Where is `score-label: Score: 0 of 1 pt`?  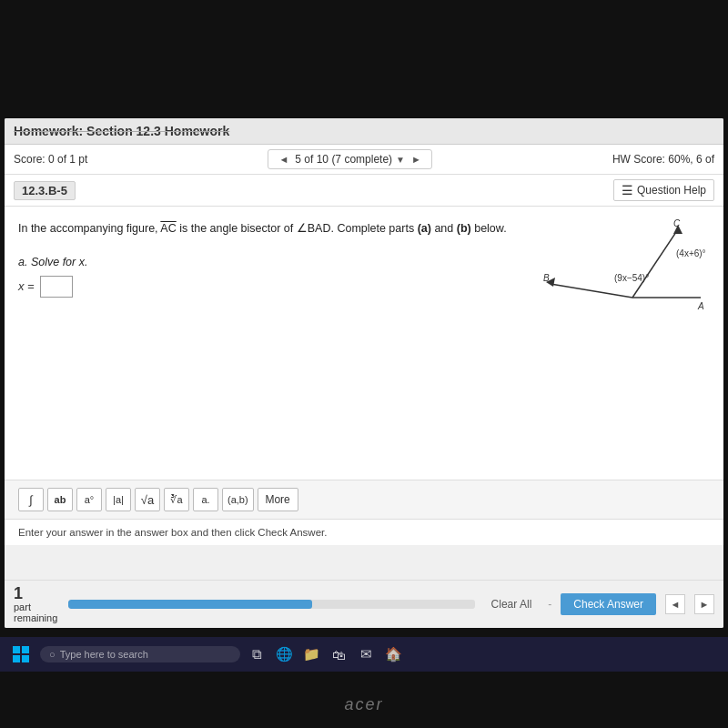
score-label: Score: 0 of 1 pt is located at coordinates (51, 159).